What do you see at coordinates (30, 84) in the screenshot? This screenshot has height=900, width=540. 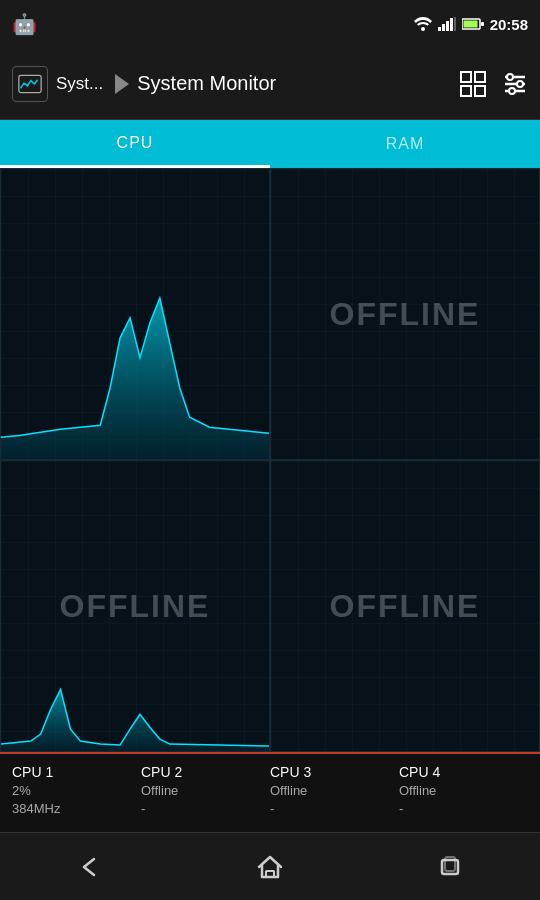 I see `app-icon` at bounding box center [30, 84].